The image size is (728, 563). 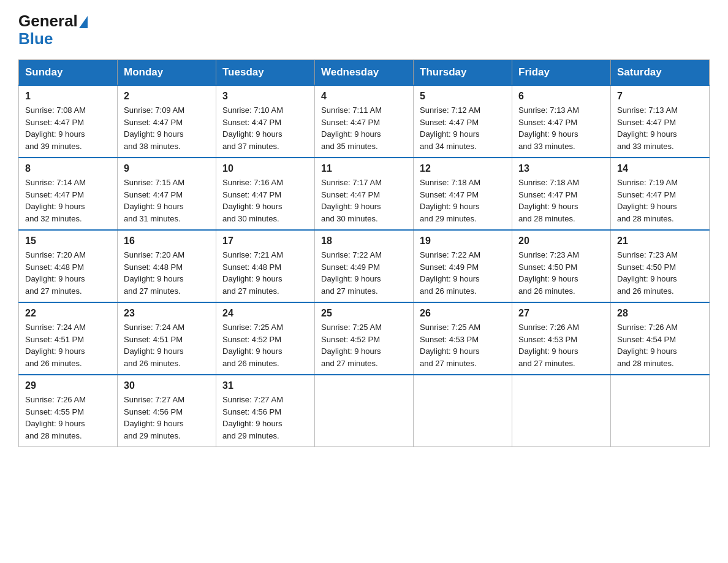 What do you see at coordinates (167, 241) in the screenshot?
I see `day-number: 16` at bounding box center [167, 241].